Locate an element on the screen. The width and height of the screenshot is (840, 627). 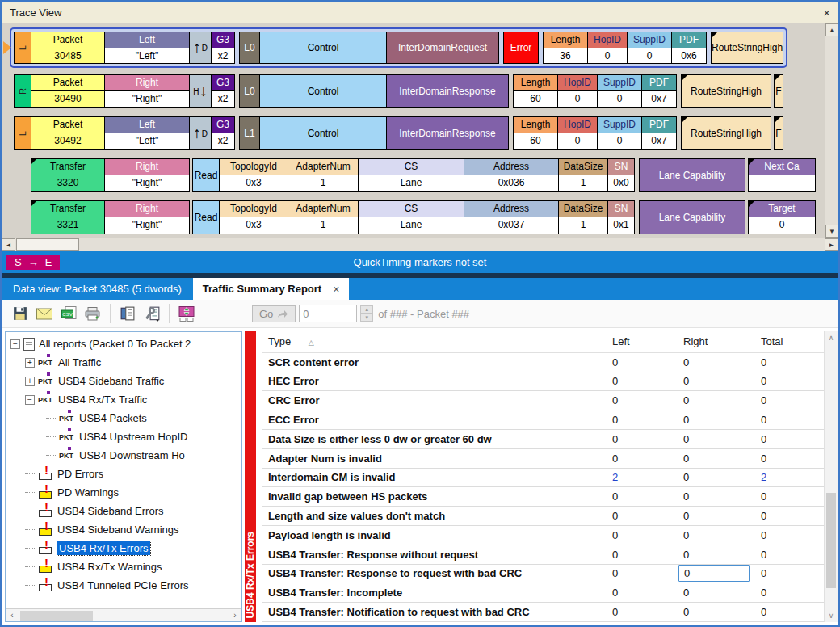
topologyid-cell: TopologyId0x3 is located at coordinates (254, 175).